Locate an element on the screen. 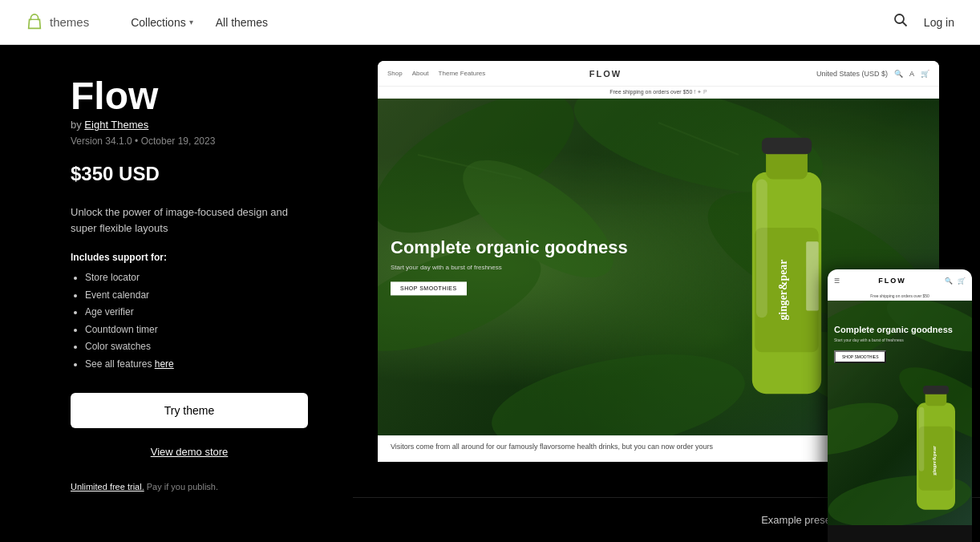  mobile-brand: FLOW is located at coordinates (892, 281).